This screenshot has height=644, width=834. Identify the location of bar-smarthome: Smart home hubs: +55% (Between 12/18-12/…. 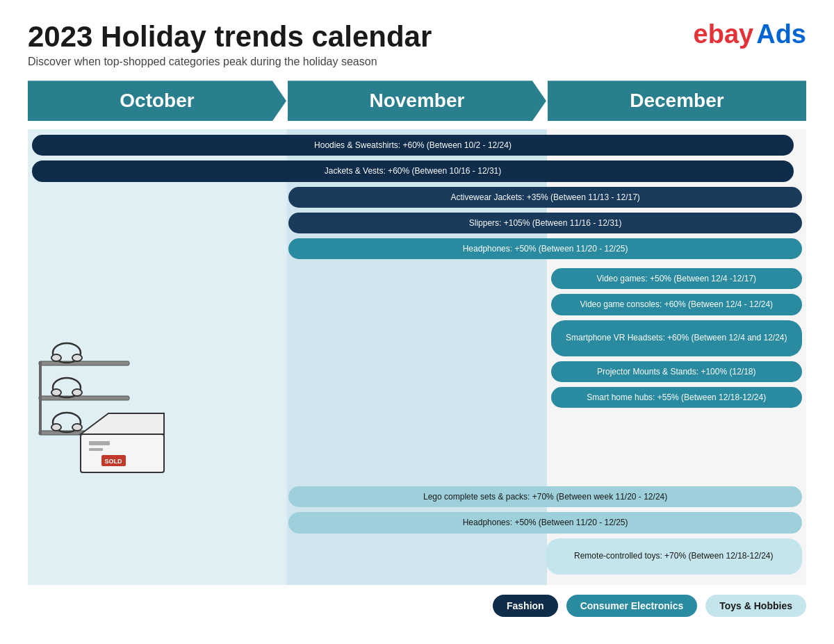
(677, 397).